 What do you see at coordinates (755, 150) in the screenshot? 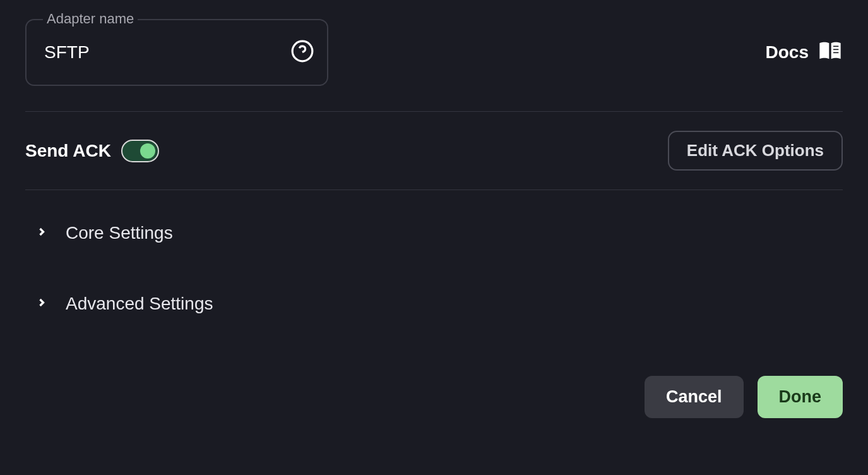
I see `edit-ack-options-button: Edit ACK Options` at bounding box center [755, 150].